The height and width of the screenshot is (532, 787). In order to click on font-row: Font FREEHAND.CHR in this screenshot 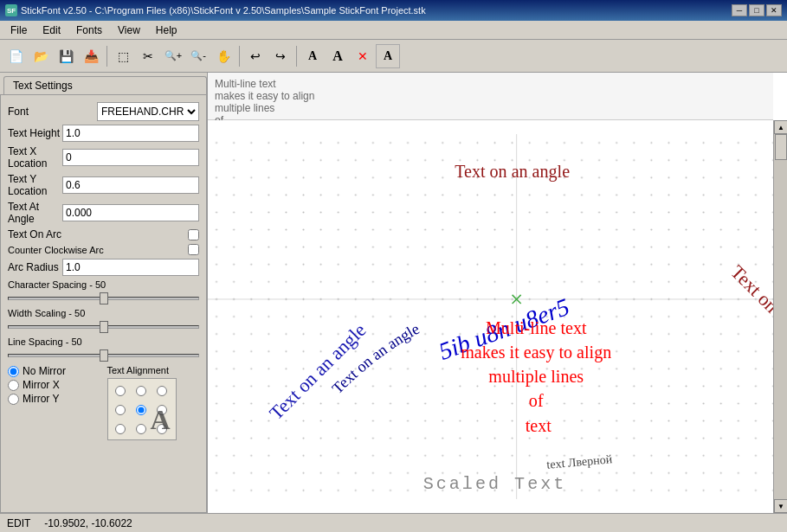, I will do `click(104, 112)`.